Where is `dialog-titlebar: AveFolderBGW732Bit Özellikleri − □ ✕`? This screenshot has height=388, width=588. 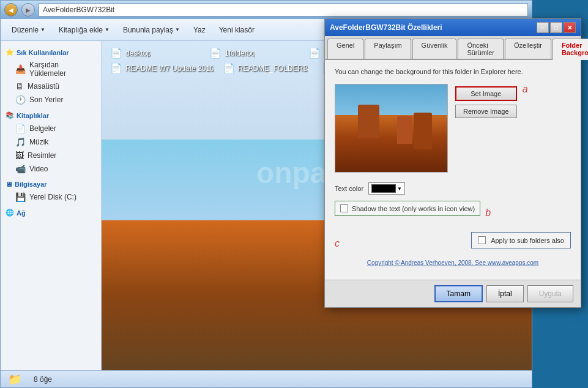
dialog-titlebar: AveFolderBGW732Bit Özellikleri − □ ✕ is located at coordinates (453, 28).